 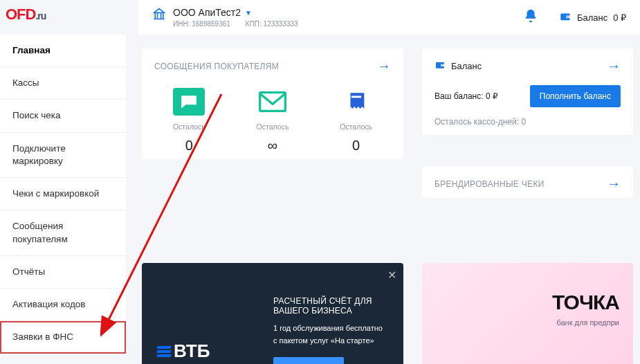 I want to click on messages-card-title: СООБЩЕНИЯ ПОКУПАТЕЛЯМ, so click(x=217, y=66).